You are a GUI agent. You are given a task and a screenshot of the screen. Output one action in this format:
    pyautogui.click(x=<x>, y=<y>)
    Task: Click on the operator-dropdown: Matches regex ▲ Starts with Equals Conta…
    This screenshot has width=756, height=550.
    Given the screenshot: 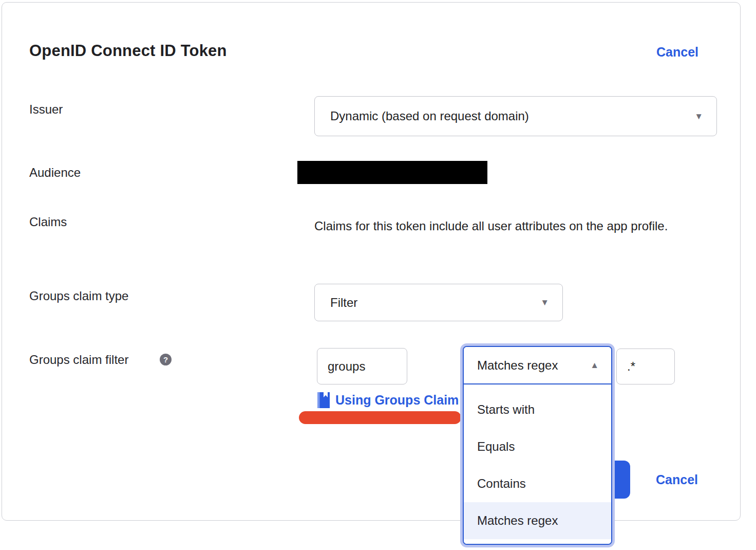 What is the action you would take?
    pyautogui.click(x=537, y=445)
    